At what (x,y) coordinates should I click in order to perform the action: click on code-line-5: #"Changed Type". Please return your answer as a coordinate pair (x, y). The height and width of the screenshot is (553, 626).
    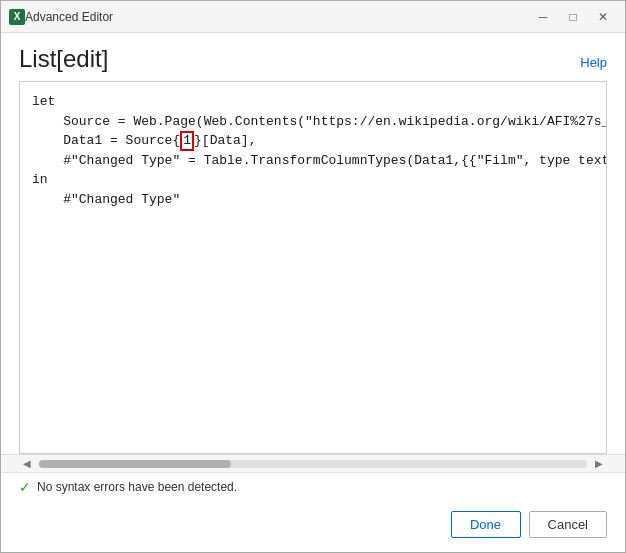
    Looking at the image, I should click on (106, 200).